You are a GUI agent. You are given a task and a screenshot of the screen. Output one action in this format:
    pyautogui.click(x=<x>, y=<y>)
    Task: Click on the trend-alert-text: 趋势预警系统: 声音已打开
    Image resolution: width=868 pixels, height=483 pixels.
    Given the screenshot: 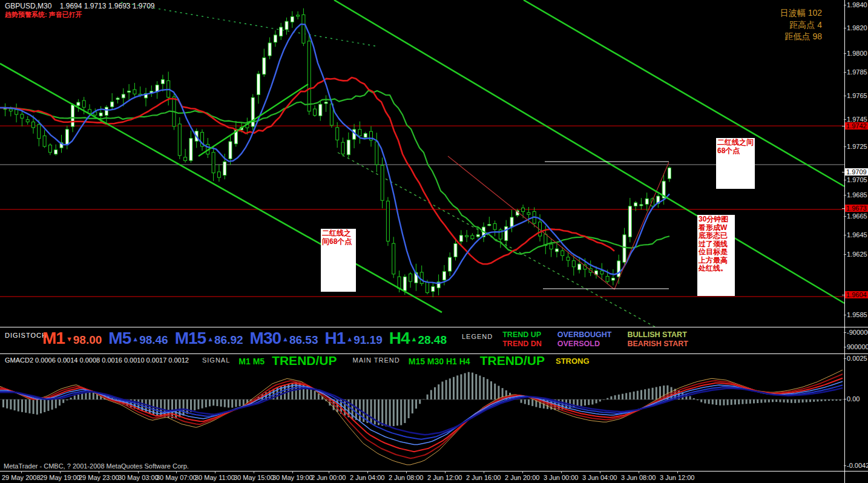 What is the action you would take?
    pyautogui.click(x=44, y=15)
    